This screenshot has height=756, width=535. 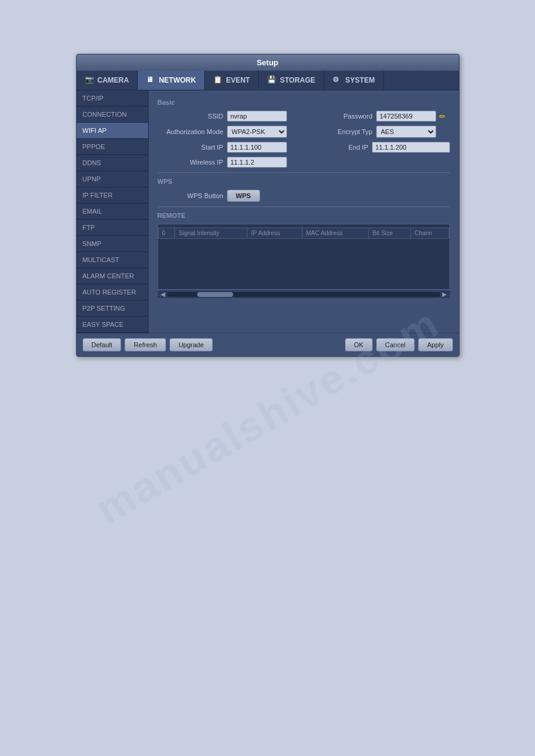 What do you see at coordinates (113, 163) in the screenshot?
I see `sidebar-item-ddns: DDNS` at bounding box center [113, 163].